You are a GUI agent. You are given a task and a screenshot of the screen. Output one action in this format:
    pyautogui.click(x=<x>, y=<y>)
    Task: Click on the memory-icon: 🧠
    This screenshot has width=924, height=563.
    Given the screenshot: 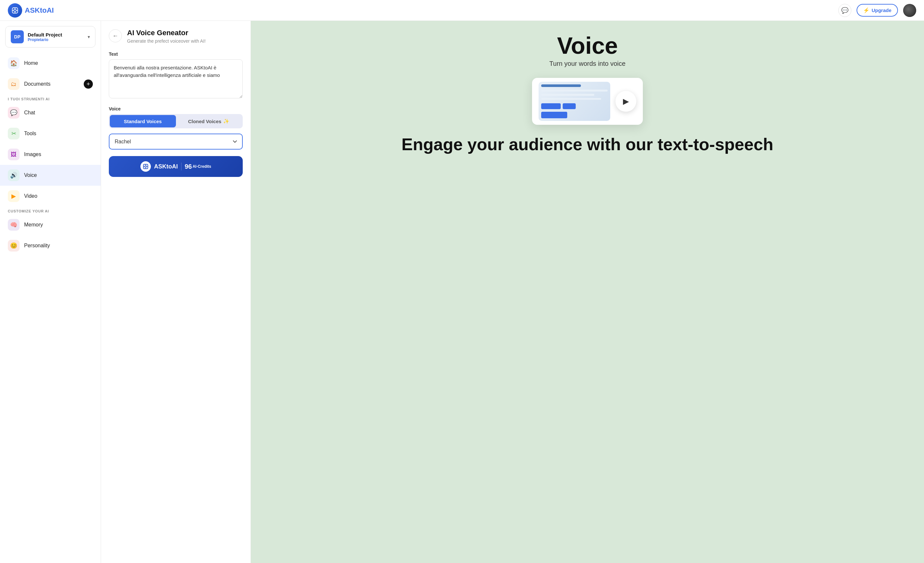 What is the action you would take?
    pyautogui.click(x=14, y=225)
    